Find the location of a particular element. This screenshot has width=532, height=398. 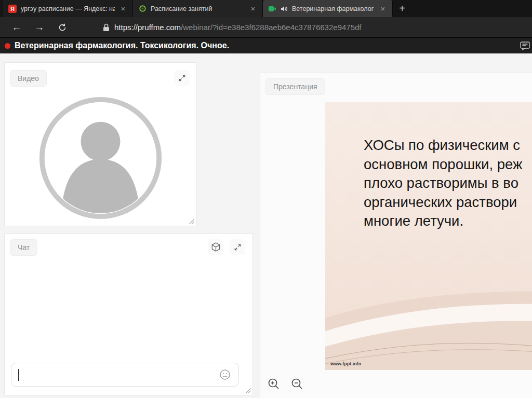

tab-strip: Я ургэу расписание — Яндекс: на × Распис… is located at coordinates (266, 8).